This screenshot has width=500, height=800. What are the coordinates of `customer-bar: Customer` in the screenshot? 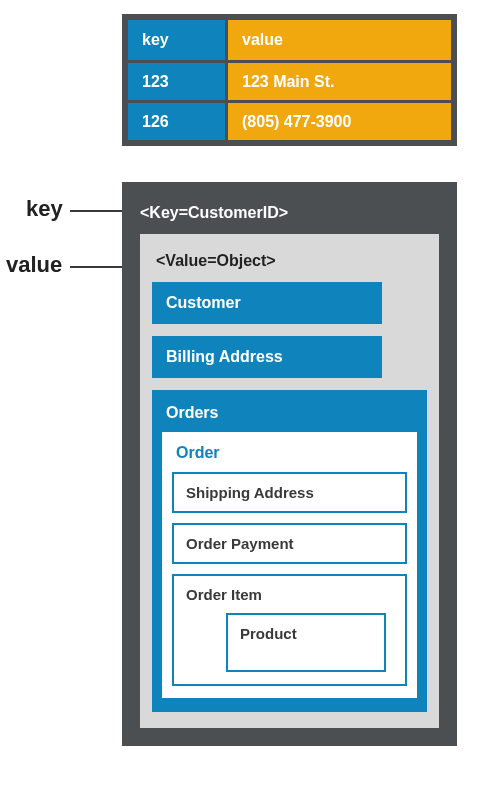 It's located at (267, 303).